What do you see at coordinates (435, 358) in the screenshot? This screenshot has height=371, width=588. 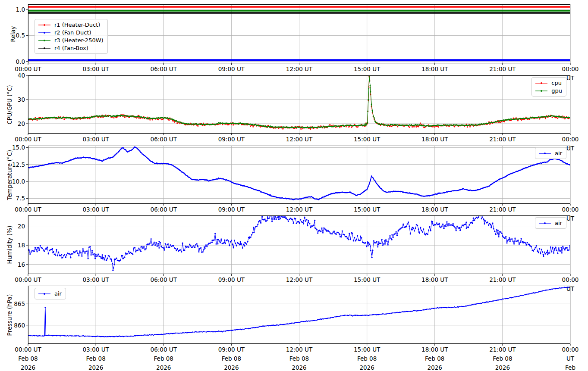 I see `x-tick-label: 18:00 UT Feb 08 2026` at bounding box center [435, 358].